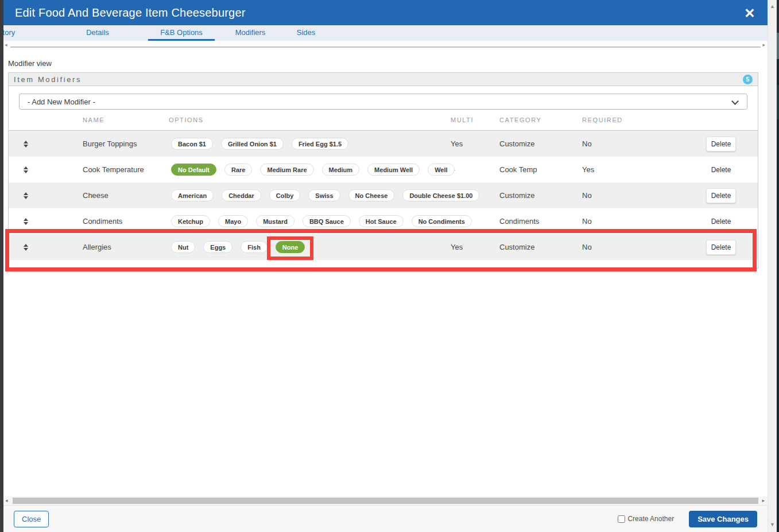  I want to click on table-row: Burger ToppingsBacon $1Grilled Onion $1F…, so click(383, 143).